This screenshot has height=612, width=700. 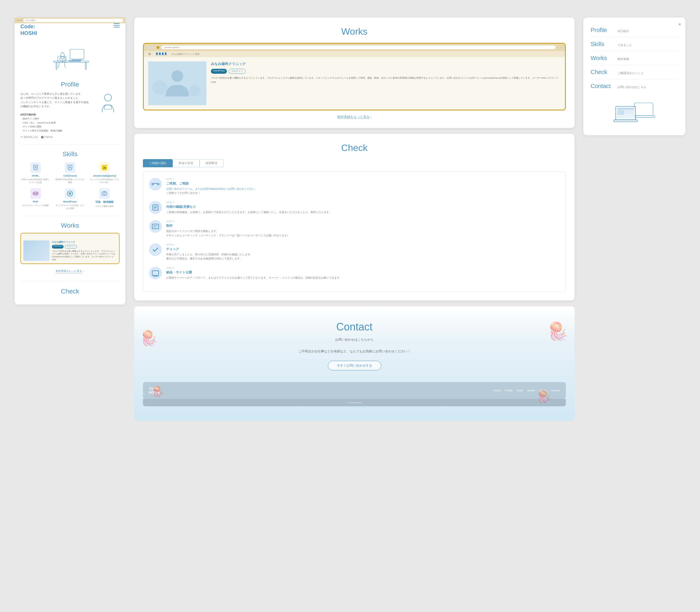 I want to click on step-1-icon, so click(x=156, y=184).